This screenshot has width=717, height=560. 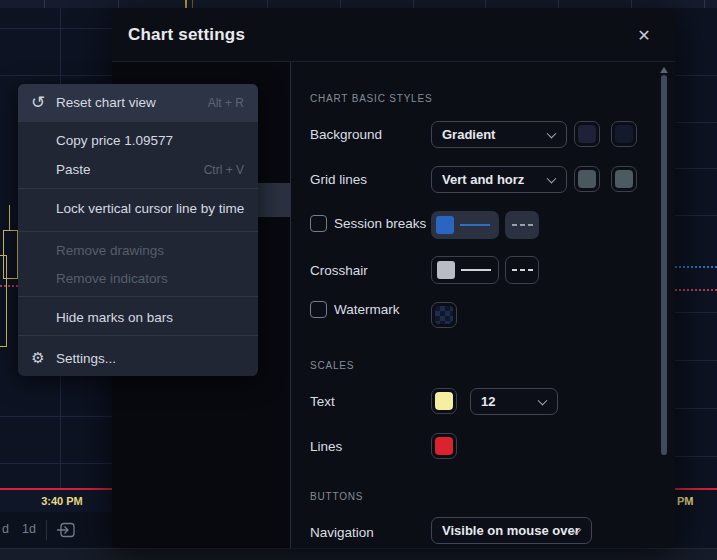 What do you see at coordinates (346, 134) in the screenshot?
I see `background-label: Background` at bounding box center [346, 134].